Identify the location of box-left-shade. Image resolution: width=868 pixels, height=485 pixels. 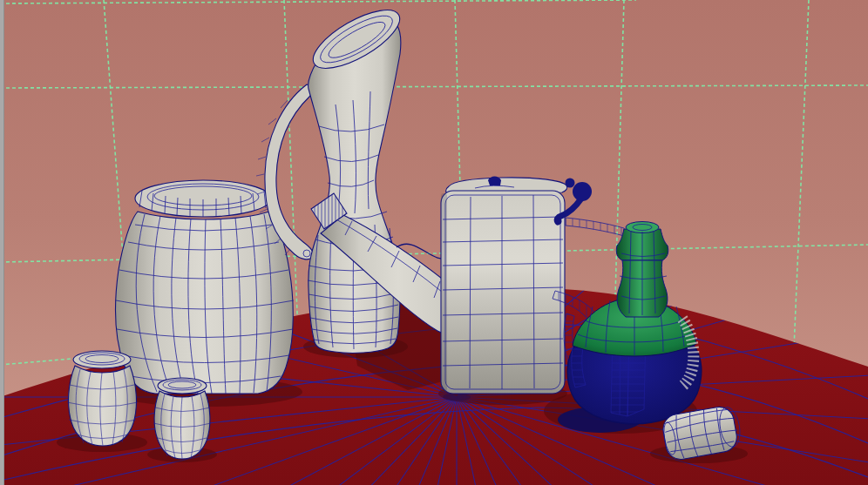
(444, 293).